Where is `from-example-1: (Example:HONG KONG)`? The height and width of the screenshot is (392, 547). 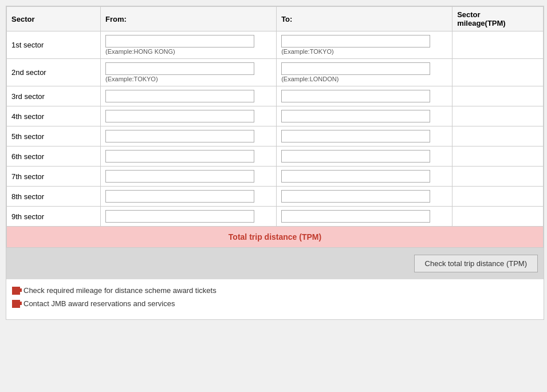 from-example-1: (Example:HONG KONG) is located at coordinates (188, 52).